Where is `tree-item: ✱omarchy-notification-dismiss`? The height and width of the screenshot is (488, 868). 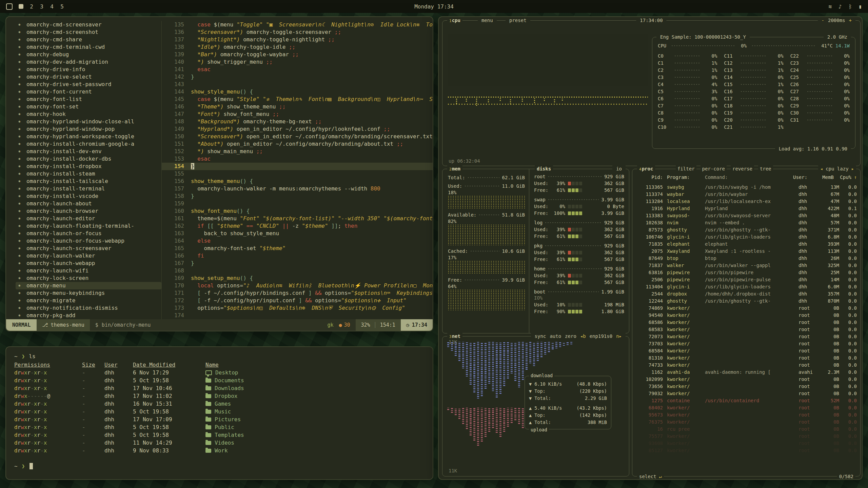 tree-item: ✱omarchy-notification-dismiss is located at coordinates (88, 308).